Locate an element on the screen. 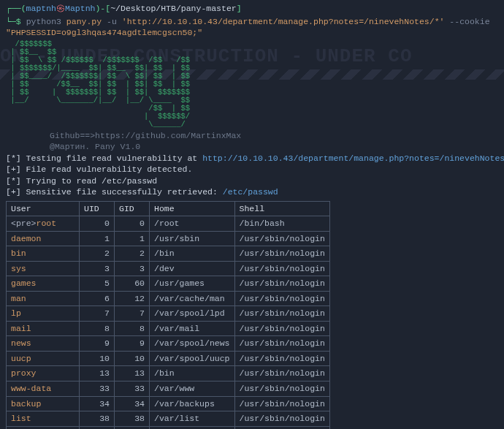 The image size is (504, 429). cell-gid: 8 is located at coordinates (132, 329).